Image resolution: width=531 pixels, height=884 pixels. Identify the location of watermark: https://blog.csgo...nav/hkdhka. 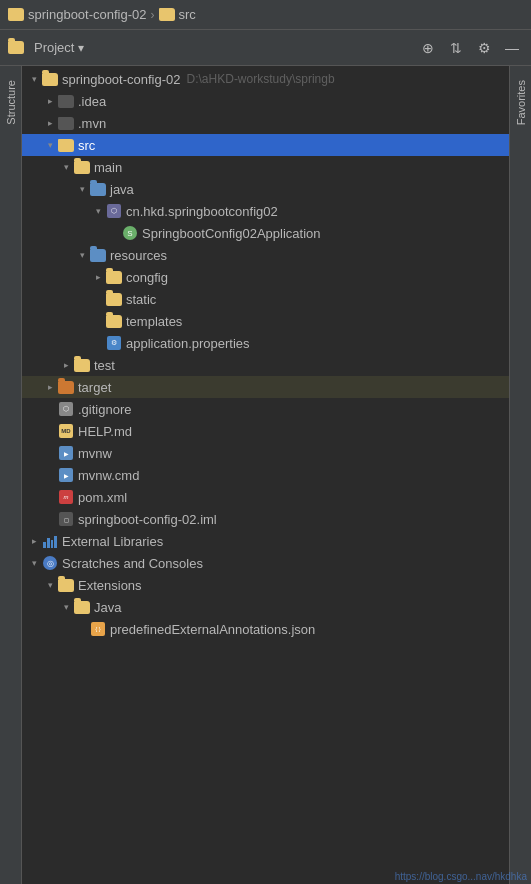
(461, 876).